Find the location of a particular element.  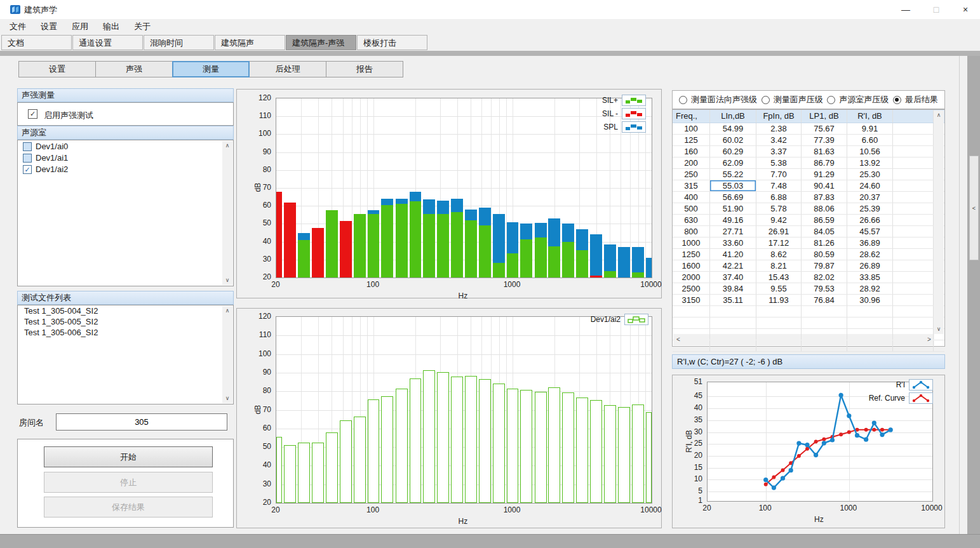

scroll-down-icon: ∨ is located at coordinates (227, 399).